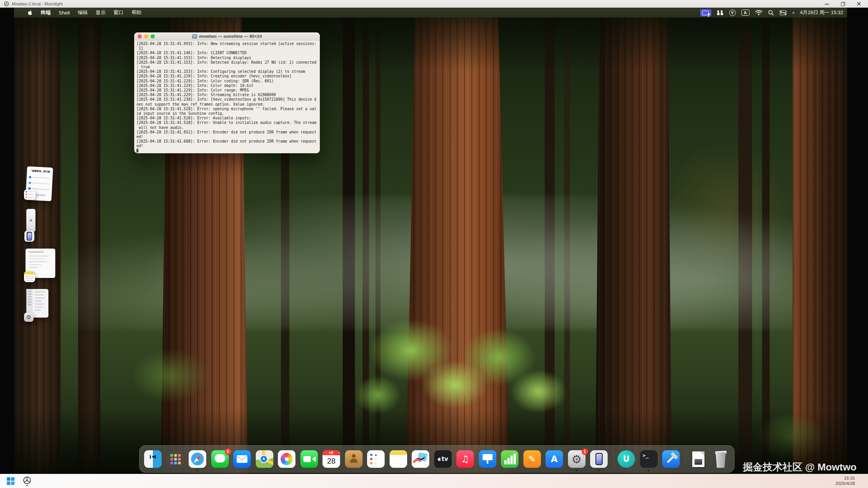 This screenshot has width=868, height=488. Describe the element at coordinates (554, 459) in the screenshot. I see `appstore-a-label: A` at that location.